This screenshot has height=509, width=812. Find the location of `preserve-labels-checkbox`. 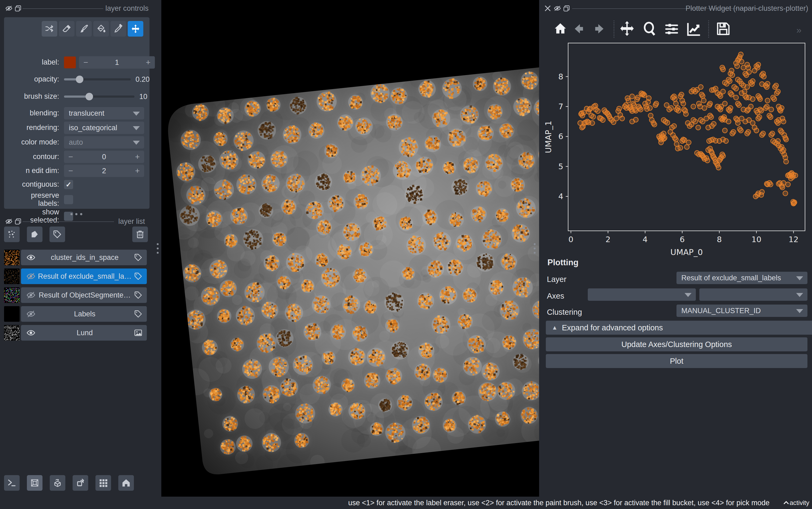

preserve-labels-checkbox is located at coordinates (69, 200).